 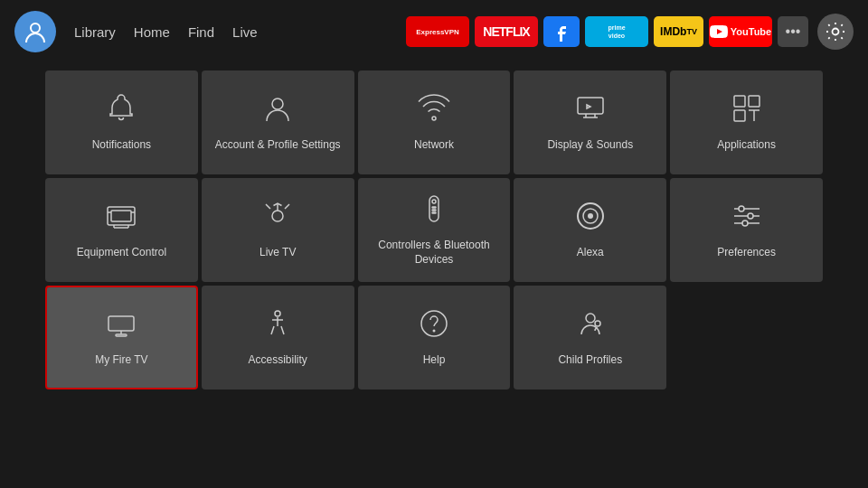 What do you see at coordinates (434, 145) in the screenshot?
I see `cell-label-network: Network` at bounding box center [434, 145].